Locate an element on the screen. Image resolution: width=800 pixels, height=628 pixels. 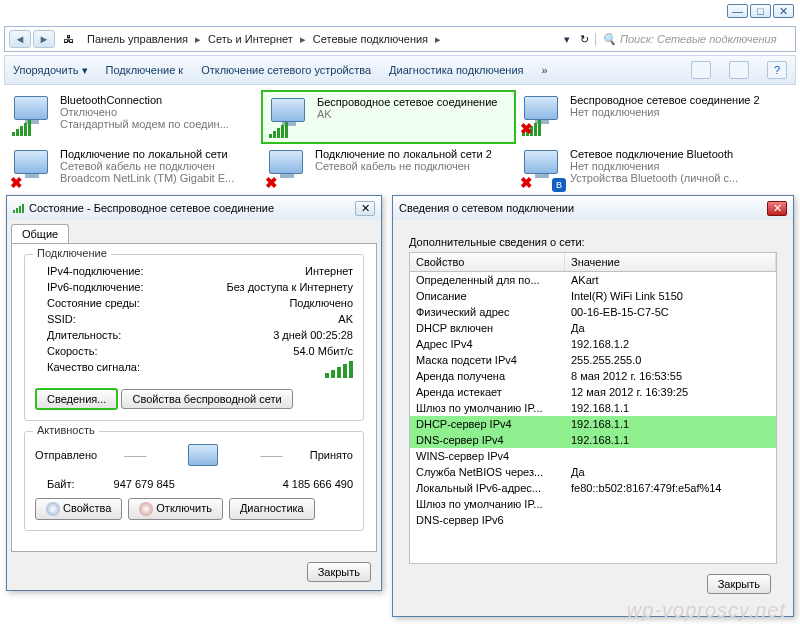
conn-line3: Broadcom NetLink (TM) Gigabit E... is located at coordinates (147, 178).